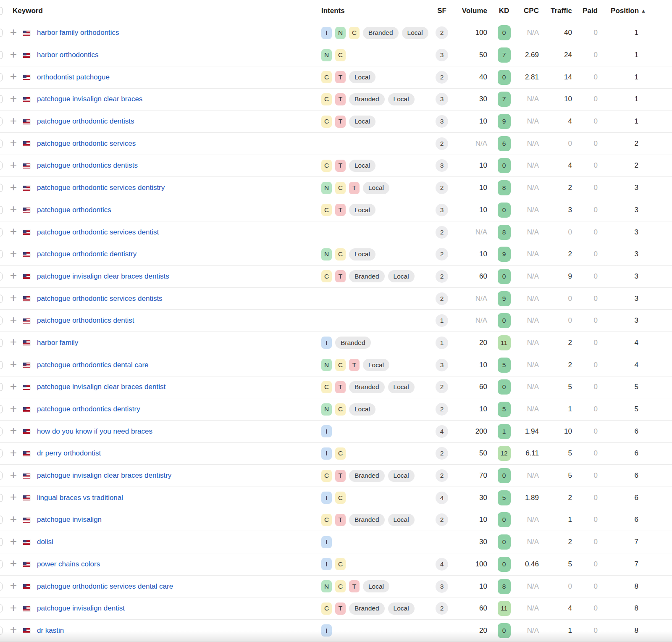 The height and width of the screenshot is (642, 672). I want to click on keyword-link: dr kastin, so click(50, 630).